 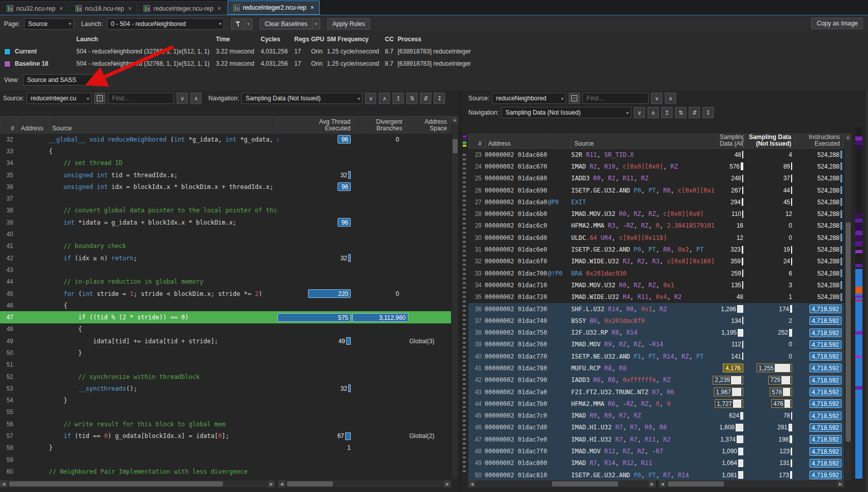 I want to click on clear-baselines-button: Clear Baselines, so click(x=286, y=24).